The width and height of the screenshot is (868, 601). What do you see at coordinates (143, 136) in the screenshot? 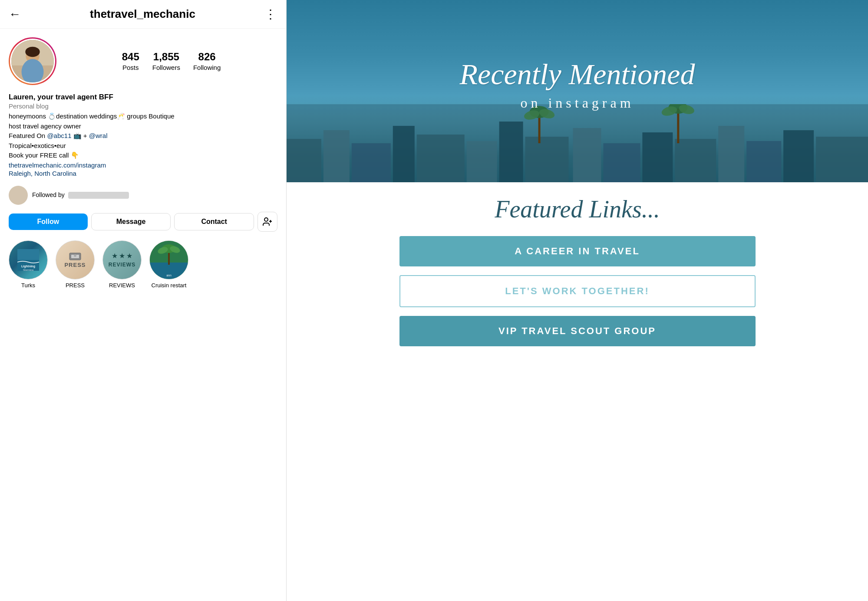
I see `bio-line3: Featured On @abc11 📺 + @wral` at bounding box center [143, 136].